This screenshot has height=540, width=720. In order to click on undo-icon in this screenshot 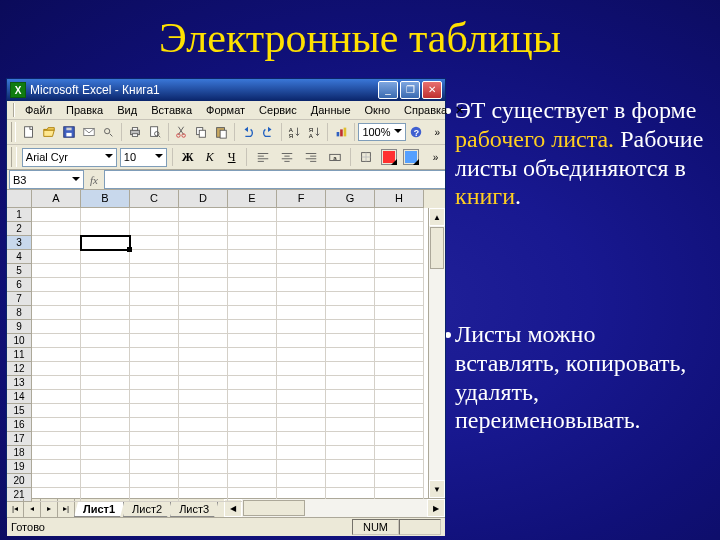, I will do `click(248, 132)`.